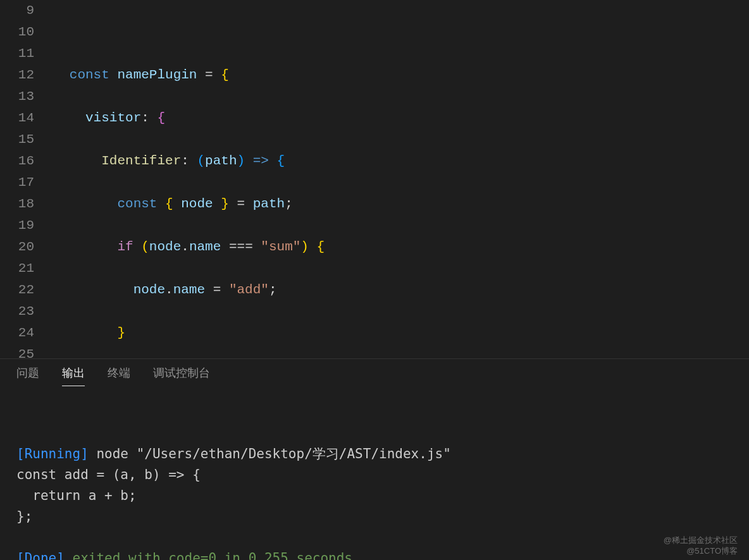  Describe the element at coordinates (109, 475) in the screenshot. I see `output-line: const add = (a, b) => {` at that location.